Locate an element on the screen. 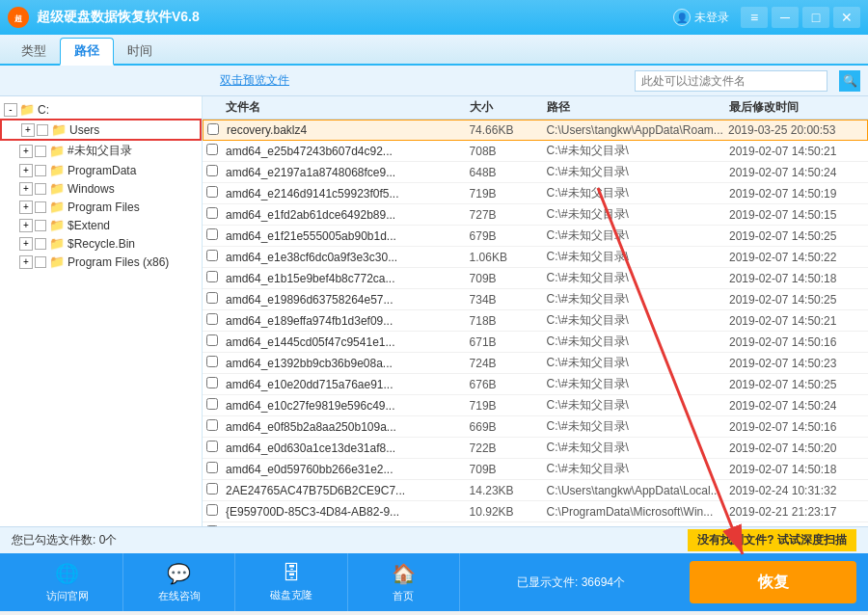  expander-recycle: + is located at coordinates (26, 244).